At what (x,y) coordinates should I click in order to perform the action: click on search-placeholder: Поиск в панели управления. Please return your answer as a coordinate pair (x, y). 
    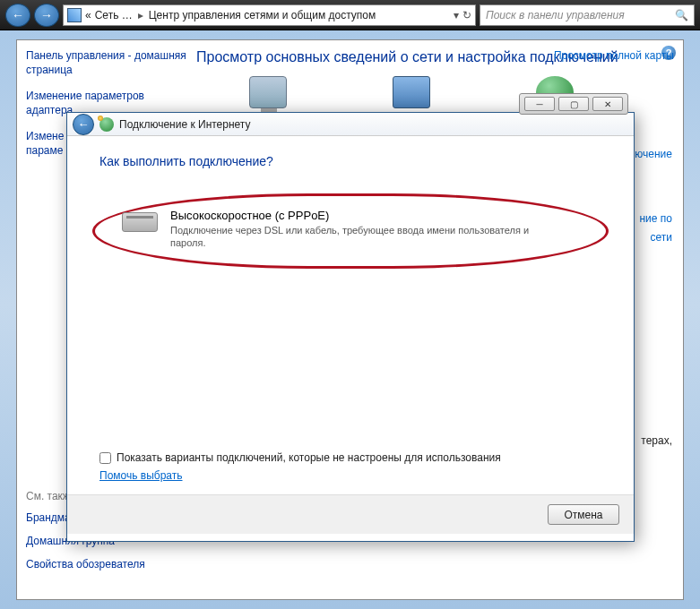
    Looking at the image, I should click on (556, 15).